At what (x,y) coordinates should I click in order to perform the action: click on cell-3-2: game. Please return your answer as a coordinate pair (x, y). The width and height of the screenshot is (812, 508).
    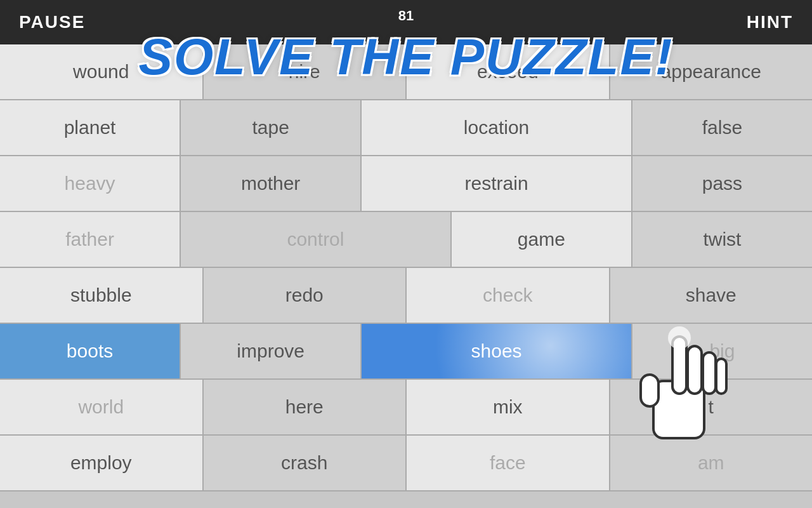
    Looking at the image, I should click on (542, 239).